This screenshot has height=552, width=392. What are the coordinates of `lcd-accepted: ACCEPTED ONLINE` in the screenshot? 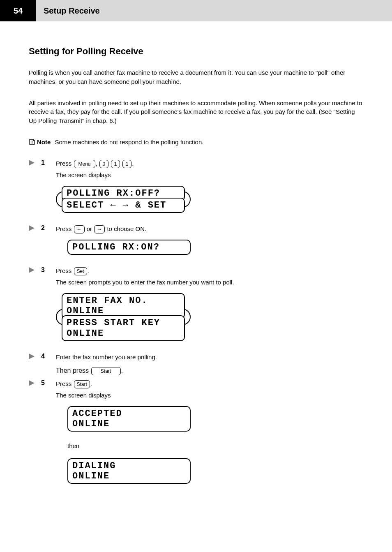 It's located at (129, 419).